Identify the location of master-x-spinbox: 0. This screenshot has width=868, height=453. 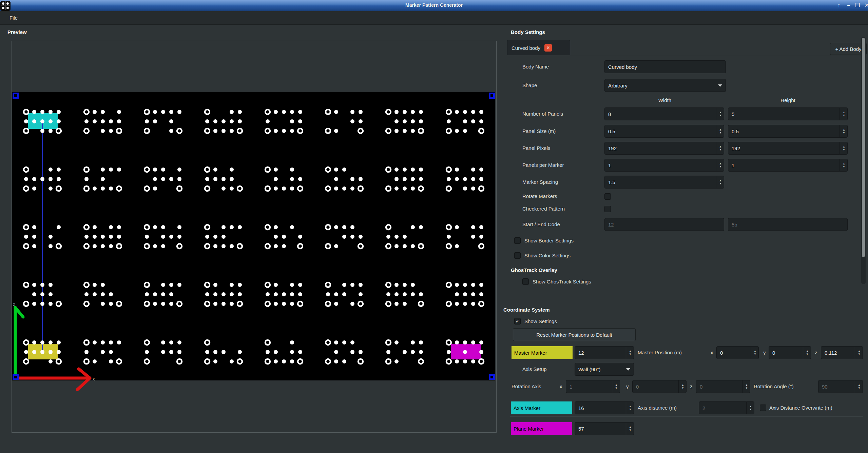
(737, 353).